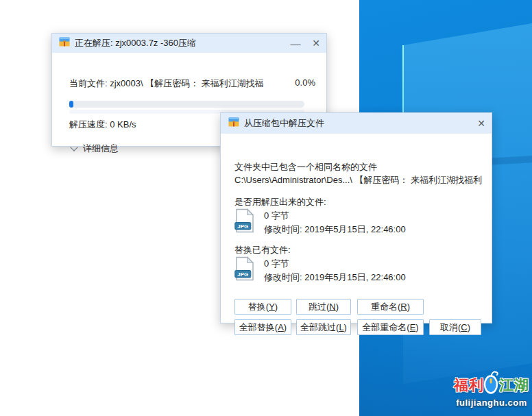 This screenshot has width=532, height=416. What do you see at coordinates (335, 278) in the screenshot?
I see `existing-file-modified: 修改时间: 2019年5月15日, 22:46:00` at bounding box center [335, 278].